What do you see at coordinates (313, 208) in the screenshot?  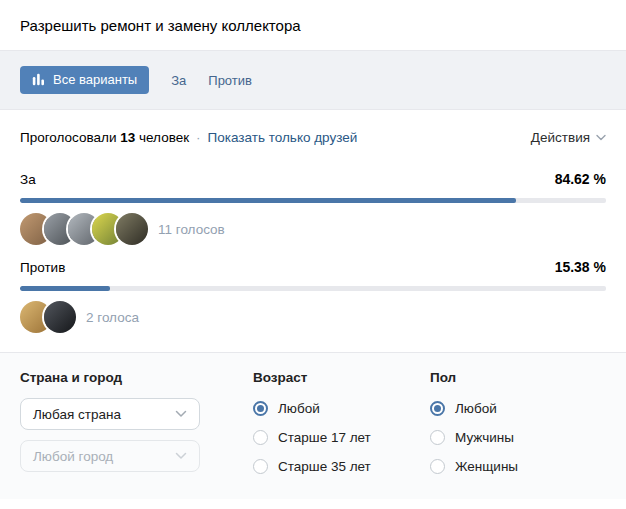 I see `poll-option-for: За 84.62 % 11 голосов` at bounding box center [313, 208].